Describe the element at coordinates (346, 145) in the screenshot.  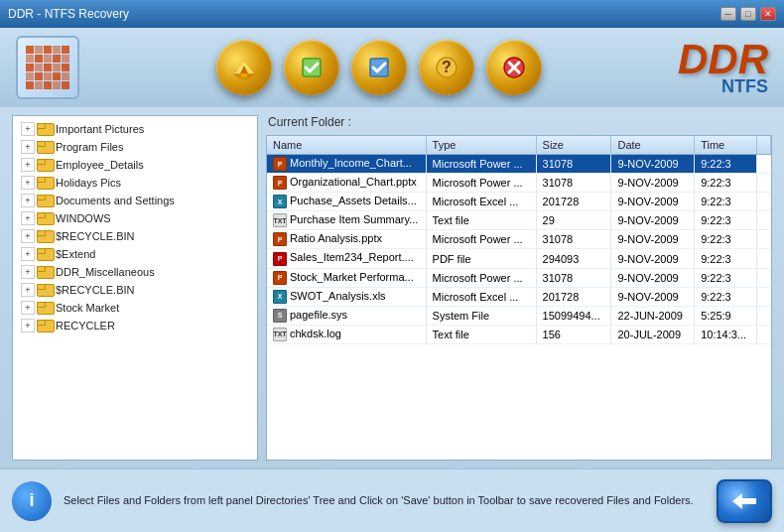
I see `col-name: Name` at that location.